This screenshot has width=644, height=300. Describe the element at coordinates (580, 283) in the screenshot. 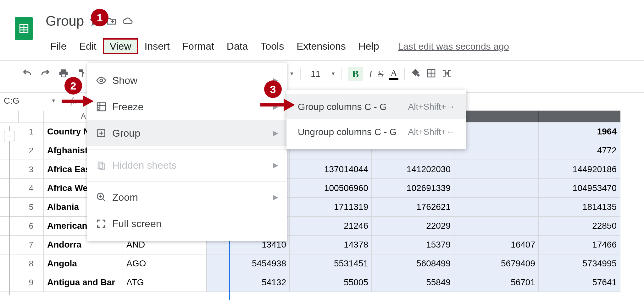

I see `cell-g: 57641` at that location.